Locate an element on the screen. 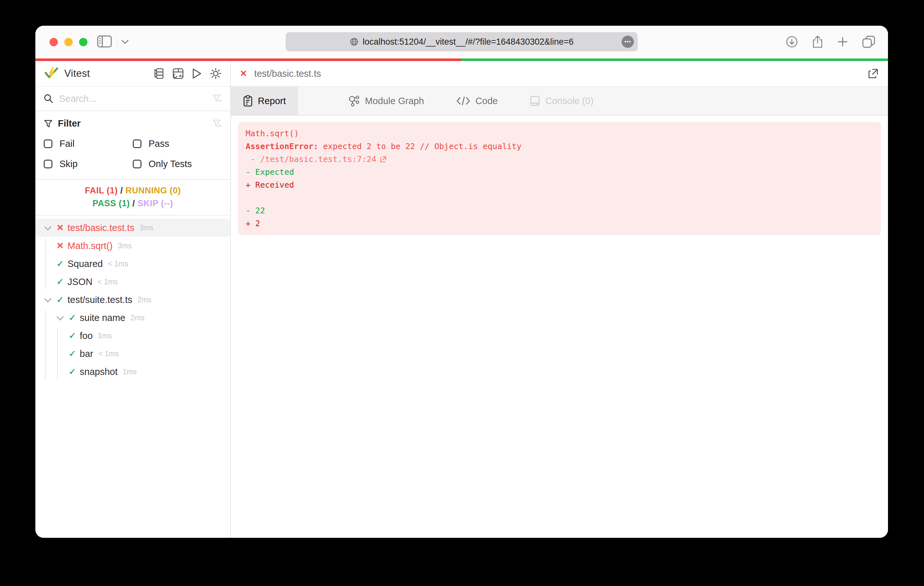 Image resolution: width=924 pixels, height=586 pixels. skip-count: SKIP (--) is located at coordinates (156, 203).